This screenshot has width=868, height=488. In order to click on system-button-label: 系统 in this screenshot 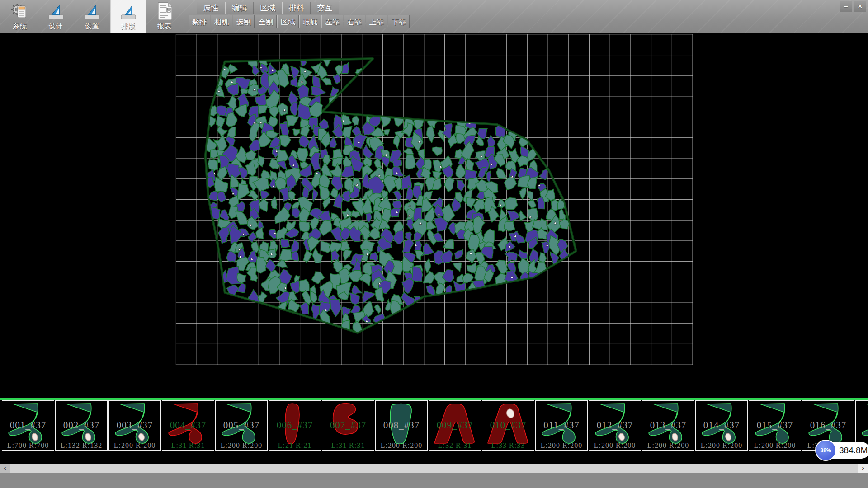, I will do `click(20, 26)`.